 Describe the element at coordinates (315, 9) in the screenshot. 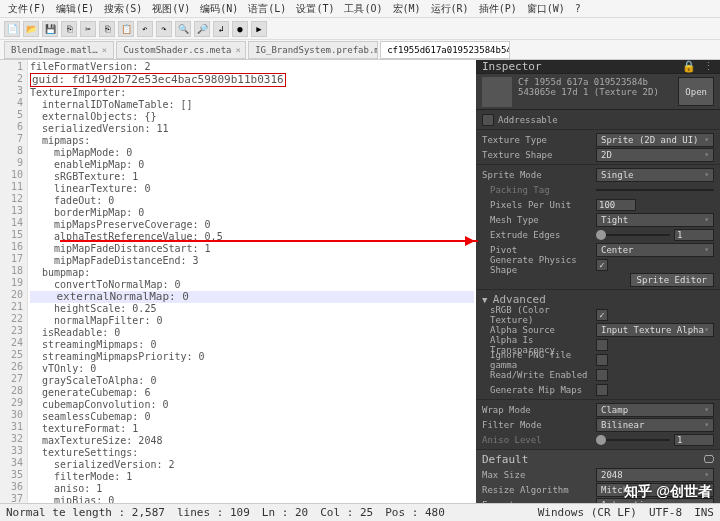

I see `menu-item: 设置(T)` at that location.